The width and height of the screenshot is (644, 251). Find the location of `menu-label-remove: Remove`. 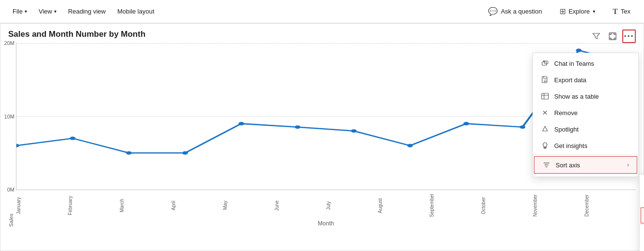

menu-label-remove: Remove is located at coordinates (566, 113).